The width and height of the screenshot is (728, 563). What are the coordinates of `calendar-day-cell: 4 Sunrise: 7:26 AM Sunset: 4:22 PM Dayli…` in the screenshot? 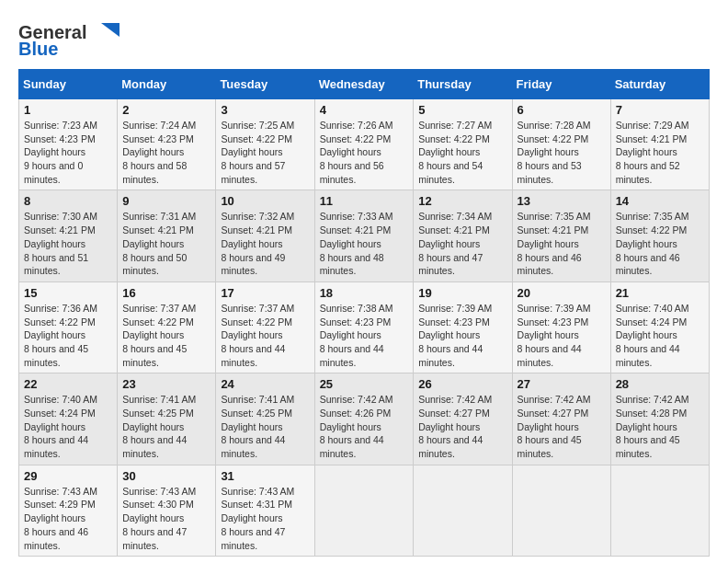 It's located at (364, 145).